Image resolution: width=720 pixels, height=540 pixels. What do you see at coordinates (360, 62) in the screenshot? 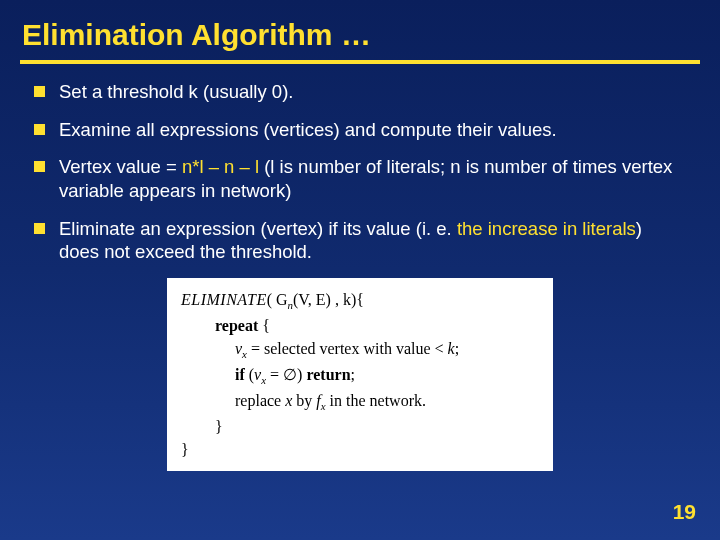
I see `title-underline` at bounding box center [360, 62].